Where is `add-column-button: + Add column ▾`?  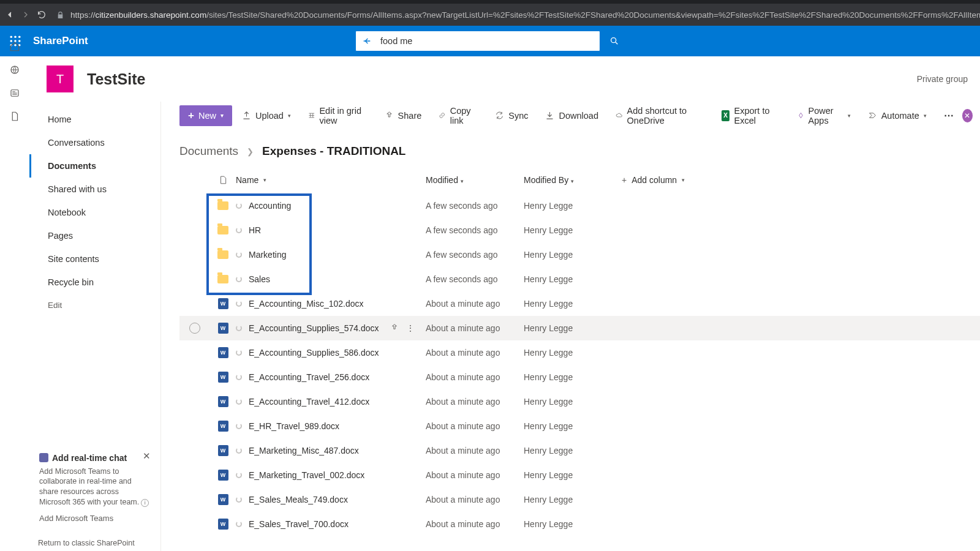 add-column-button: + Add column ▾ is located at coordinates (665, 180).